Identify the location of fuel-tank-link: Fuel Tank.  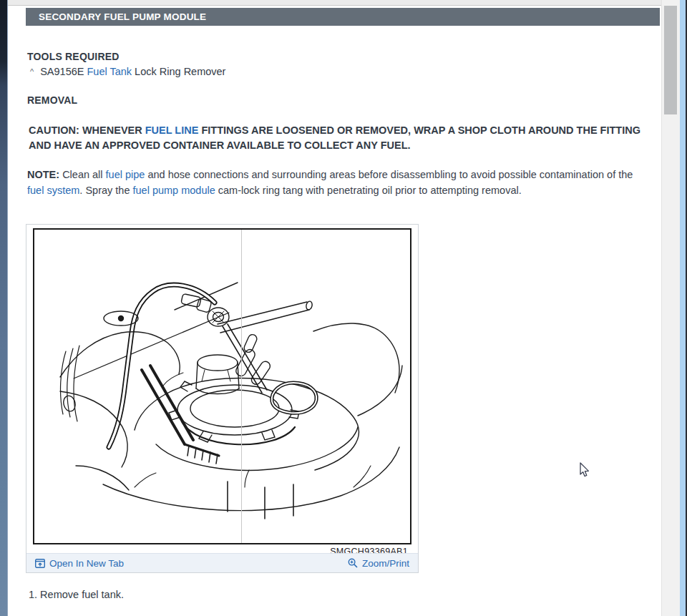
(109, 72).